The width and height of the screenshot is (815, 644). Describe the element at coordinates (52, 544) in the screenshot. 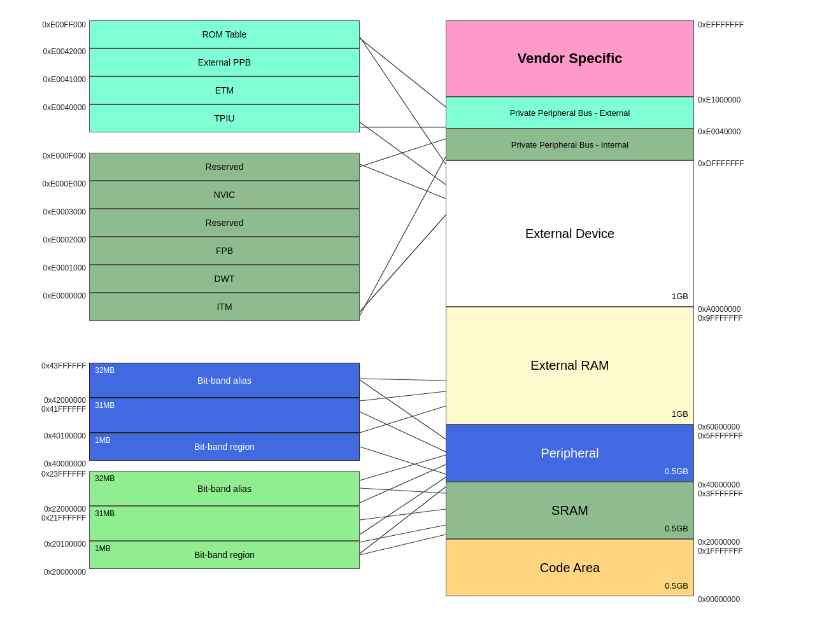

I see `addr-20100000: 0x20100000` at that location.